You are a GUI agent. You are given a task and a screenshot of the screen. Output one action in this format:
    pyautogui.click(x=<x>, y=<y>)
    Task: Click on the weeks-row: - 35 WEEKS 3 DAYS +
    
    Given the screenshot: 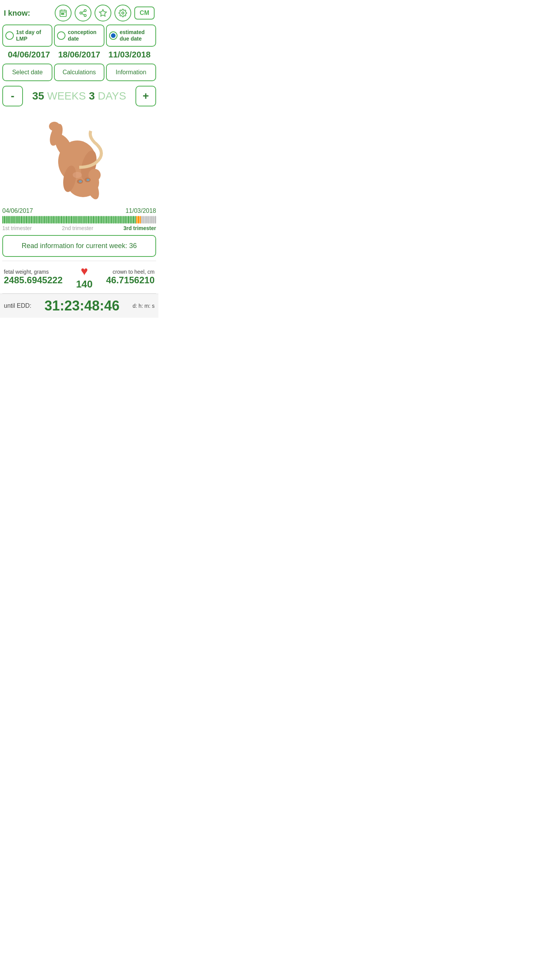 What is the action you would take?
    pyautogui.click(x=79, y=96)
    